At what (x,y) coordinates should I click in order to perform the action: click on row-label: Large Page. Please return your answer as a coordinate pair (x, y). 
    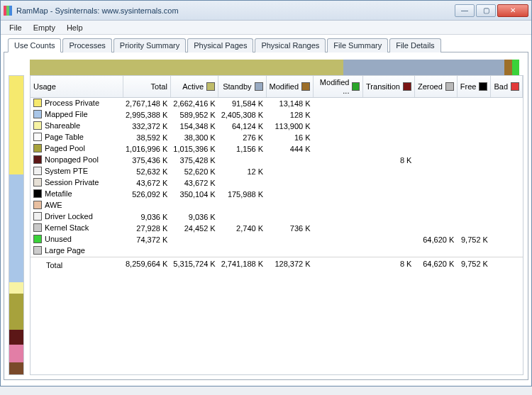
    Looking at the image, I should click on (65, 250).